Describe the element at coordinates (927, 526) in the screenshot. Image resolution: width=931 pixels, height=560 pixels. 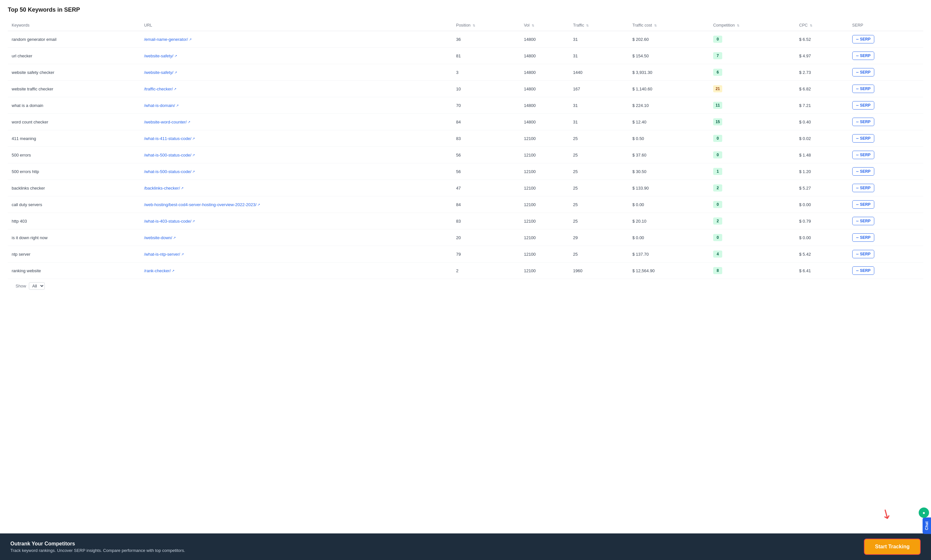
I see `chat-button: Chat` at that location.